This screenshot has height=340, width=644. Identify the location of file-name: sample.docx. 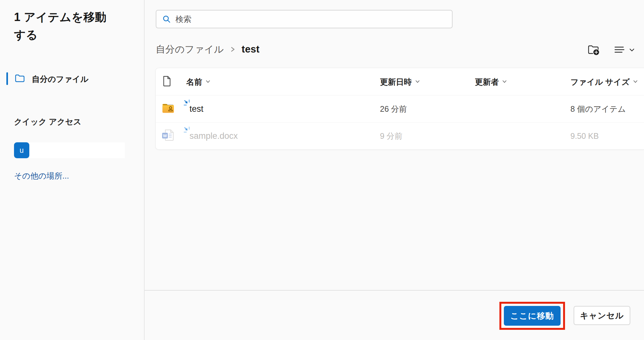
(214, 136).